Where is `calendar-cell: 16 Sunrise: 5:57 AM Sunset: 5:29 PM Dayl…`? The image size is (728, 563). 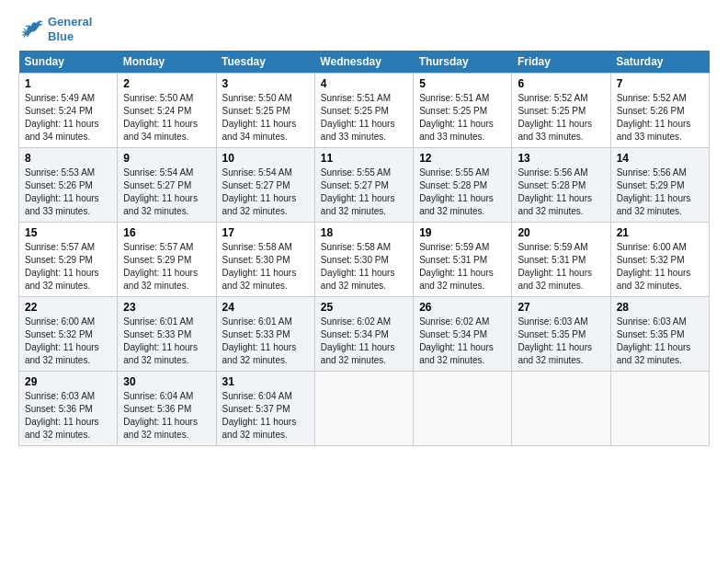 calendar-cell: 16 Sunrise: 5:57 AM Sunset: 5:29 PM Dayl… is located at coordinates (167, 259).